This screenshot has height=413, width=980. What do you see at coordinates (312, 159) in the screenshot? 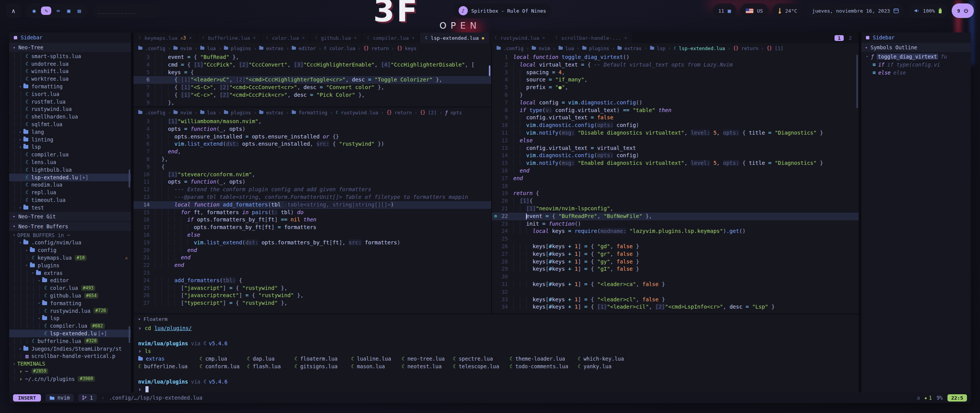
I see `code-line: 8 },` at bounding box center [312, 159].